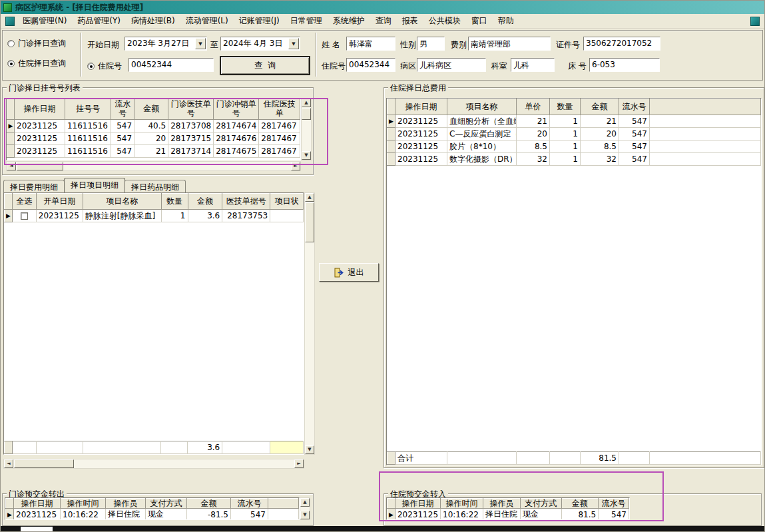 The height and width of the screenshot is (532, 765). Describe the element at coordinates (541, 515) in the screenshot. I see `cell: 现金` at that location.